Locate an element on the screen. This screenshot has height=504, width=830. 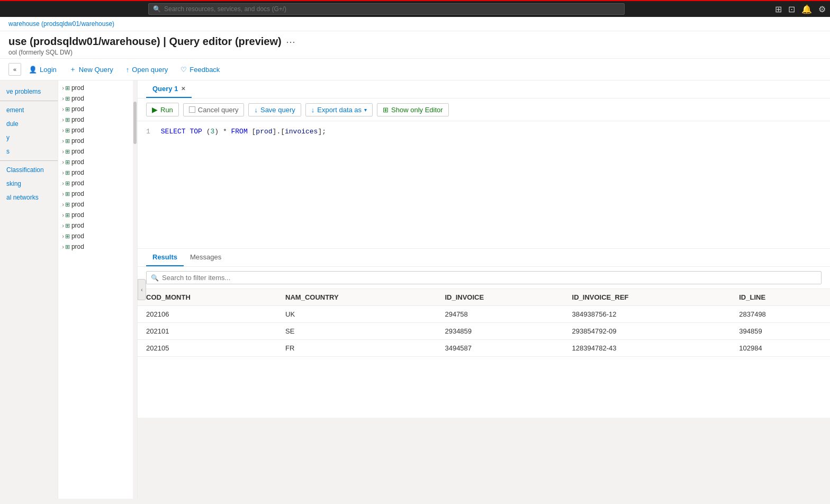
results-tab: Results is located at coordinates (165, 257).